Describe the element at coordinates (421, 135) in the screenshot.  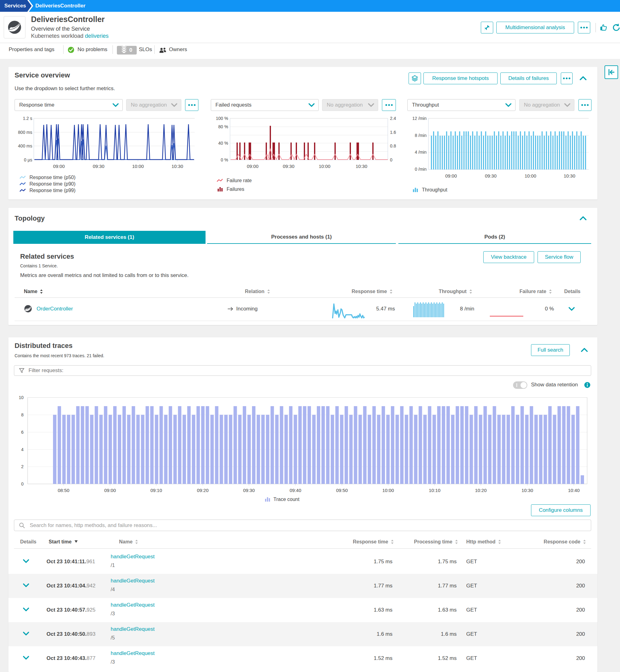
I see `svg-text: 8 /min` at that location.